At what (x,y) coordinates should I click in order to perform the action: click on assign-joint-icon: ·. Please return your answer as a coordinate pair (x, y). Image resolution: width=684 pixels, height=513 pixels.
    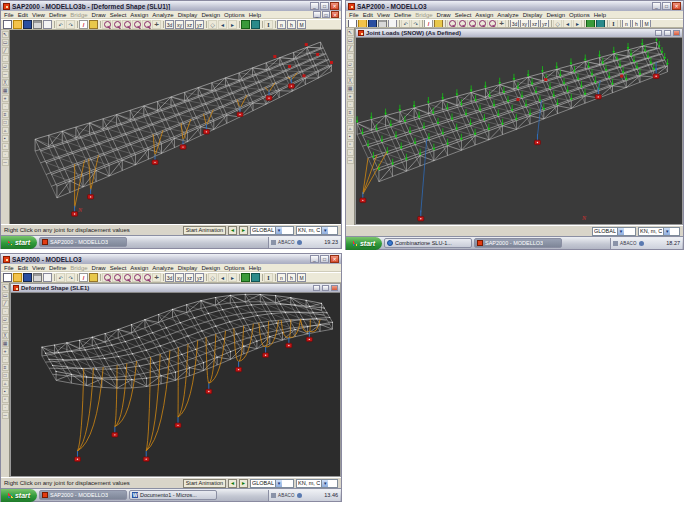
    Looking at the image, I should click on (6, 408).